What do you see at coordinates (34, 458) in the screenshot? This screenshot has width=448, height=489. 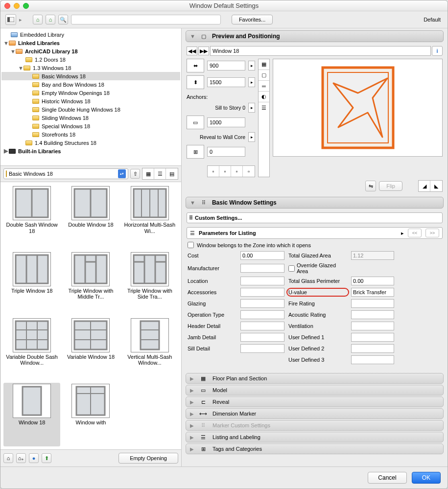 I see `globe-icon: ●` at bounding box center [34, 458].